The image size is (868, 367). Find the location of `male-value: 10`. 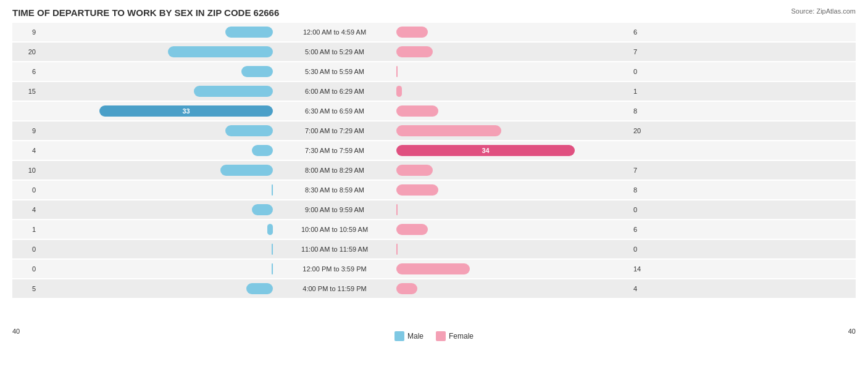

male-value: 10 is located at coordinates (25, 170).